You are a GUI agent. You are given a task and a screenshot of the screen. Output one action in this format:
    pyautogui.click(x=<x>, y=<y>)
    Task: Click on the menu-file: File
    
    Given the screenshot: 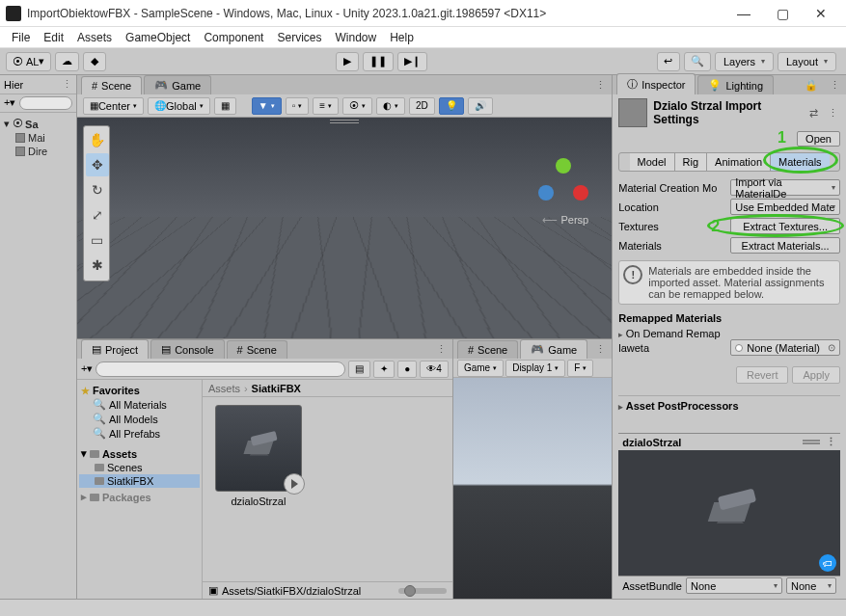 What is the action you would take?
    pyautogui.click(x=21, y=38)
    